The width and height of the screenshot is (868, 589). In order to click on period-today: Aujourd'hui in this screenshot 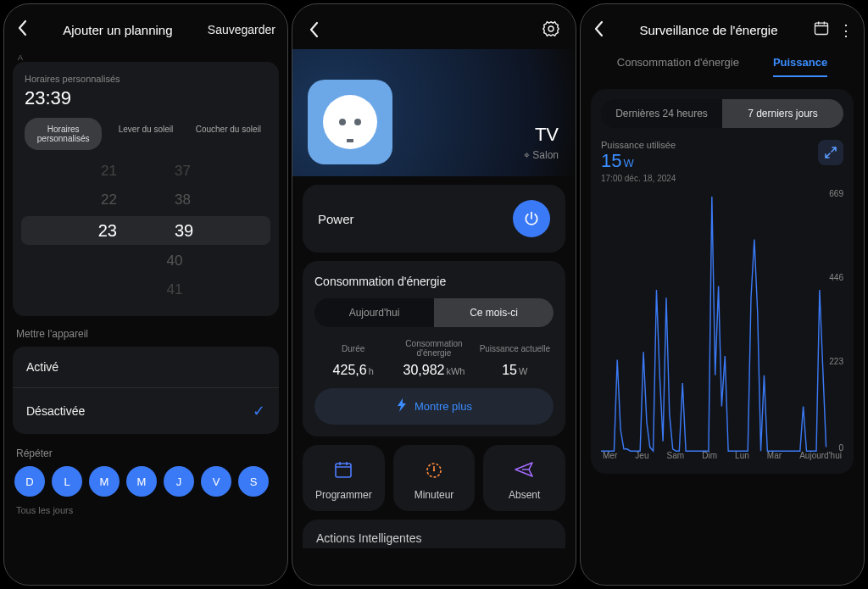, I will do `click(375, 313)`.